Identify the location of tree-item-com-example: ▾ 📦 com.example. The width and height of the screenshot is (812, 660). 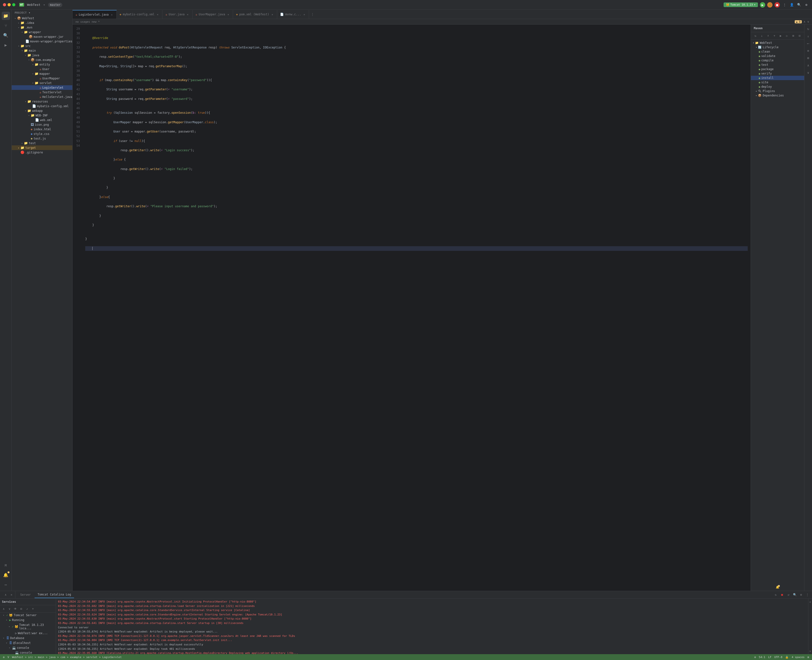
(42, 60).